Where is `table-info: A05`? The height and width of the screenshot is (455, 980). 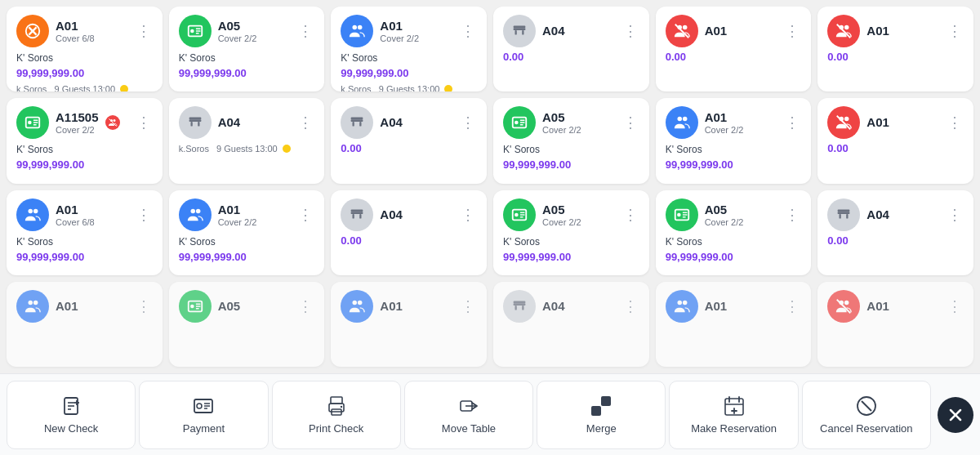 table-info: A05 is located at coordinates (229, 306).